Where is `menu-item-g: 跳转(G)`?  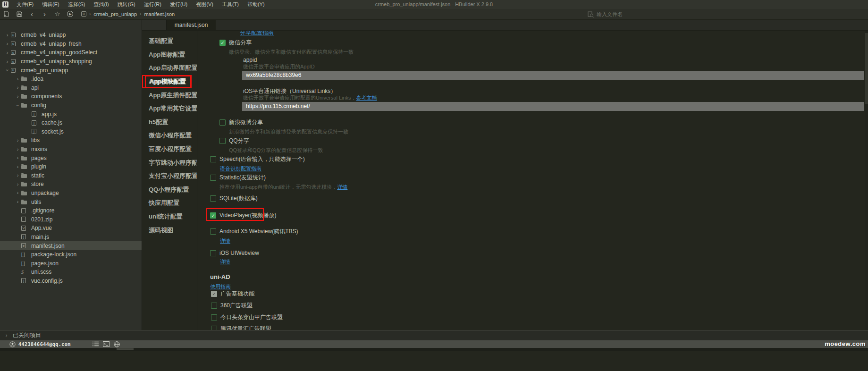 menu-item-g: 跳转(G) is located at coordinates (126, 5).